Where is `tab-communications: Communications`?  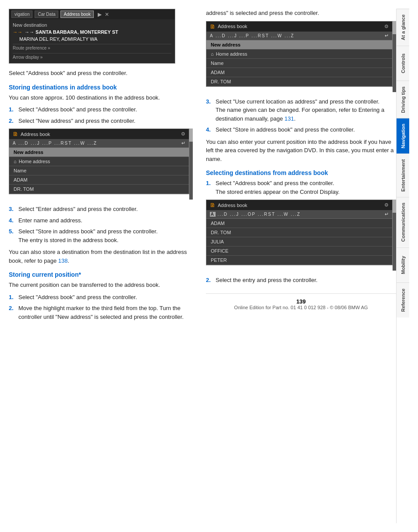
tab-communications: Communications is located at coordinates (403, 222).